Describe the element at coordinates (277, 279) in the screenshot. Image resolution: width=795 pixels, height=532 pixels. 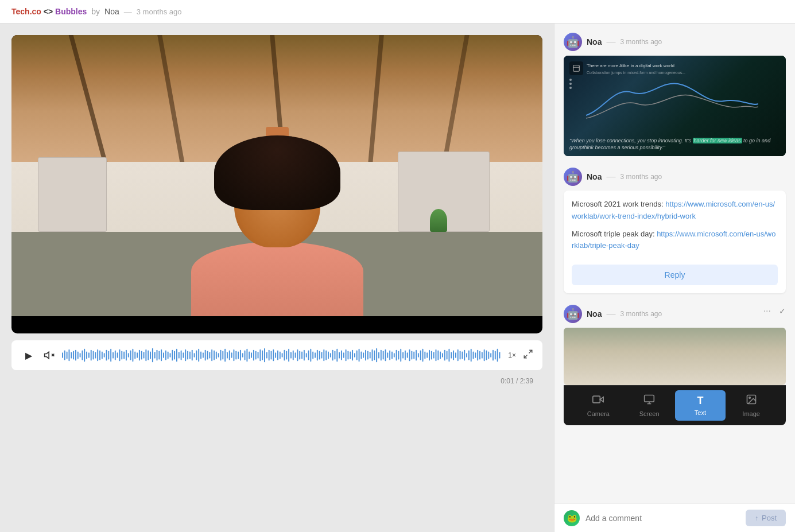
I see `shirt` at that location.